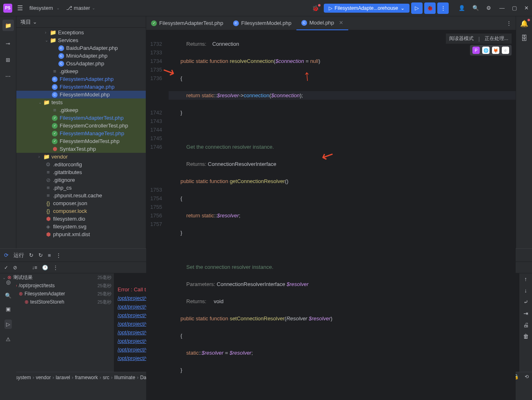 This screenshot has width=532, height=400. I want to click on tree-file: {}composer.lock, so click(81, 211).